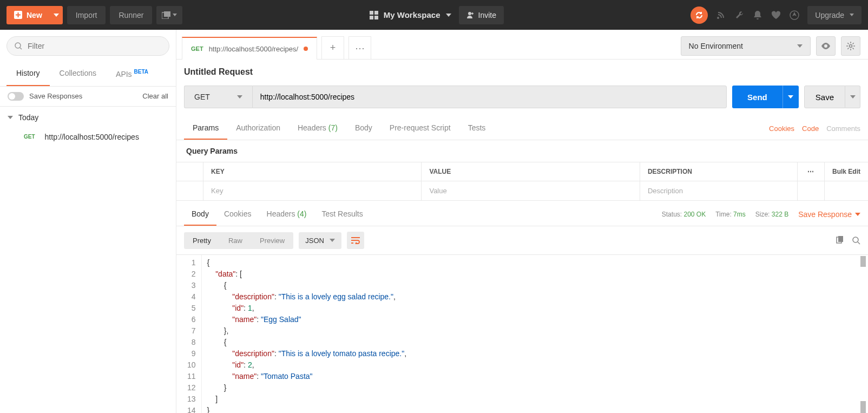 Image resolution: width=868 pixels, height=413 pixels. What do you see at coordinates (721, 15) in the screenshot?
I see `satellite-icon` at bounding box center [721, 15].